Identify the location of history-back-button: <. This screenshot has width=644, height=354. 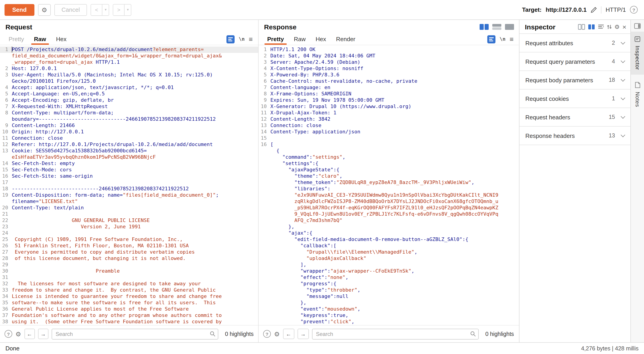
(96, 9).